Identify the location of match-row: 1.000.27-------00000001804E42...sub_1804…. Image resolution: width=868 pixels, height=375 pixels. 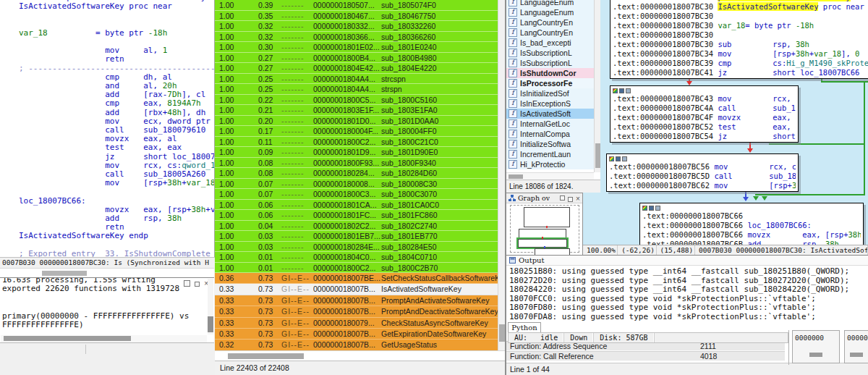
(356, 68).